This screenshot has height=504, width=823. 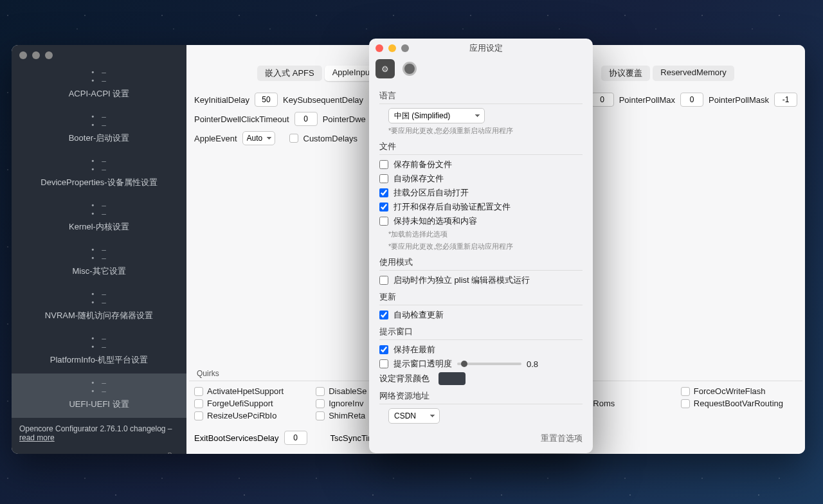 I want to click on net-source-select: CSDN, so click(x=414, y=416).